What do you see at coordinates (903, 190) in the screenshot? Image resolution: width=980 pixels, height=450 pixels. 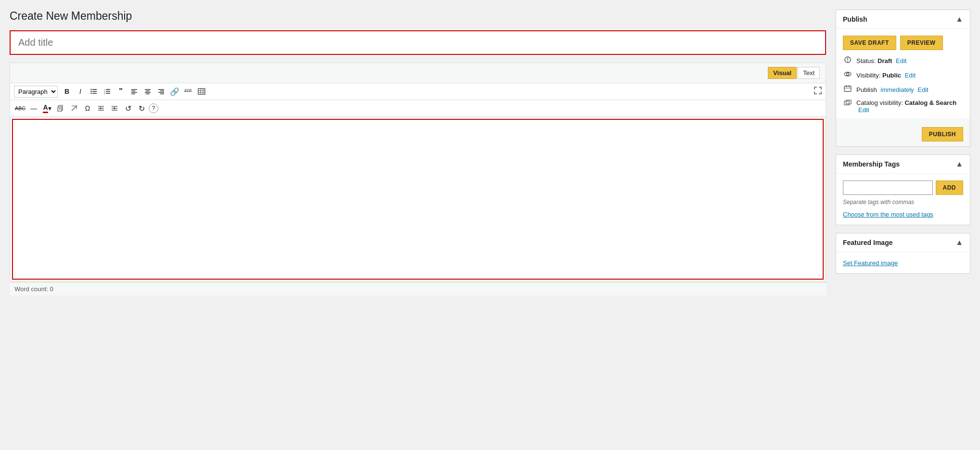 I see `membership-tags-panel: Membership Tags ▲ ADD Separate tags with…` at bounding box center [903, 190].